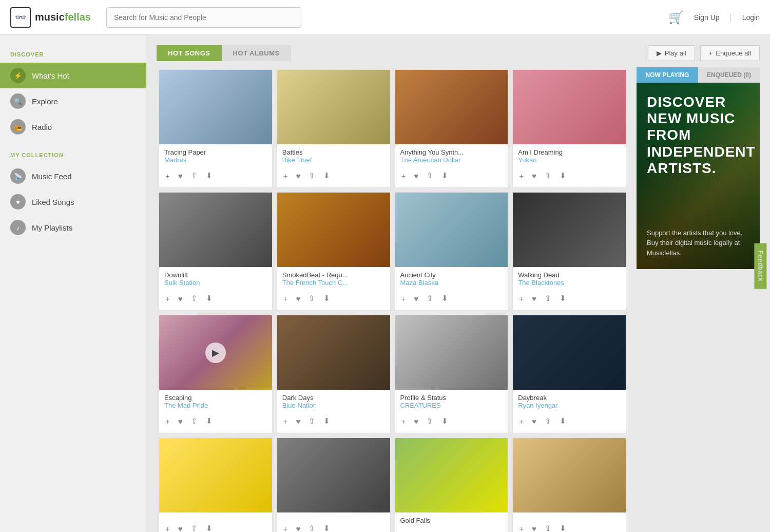  What do you see at coordinates (452, 406) in the screenshot?
I see `song-artist: CREATURES` at bounding box center [452, 406].